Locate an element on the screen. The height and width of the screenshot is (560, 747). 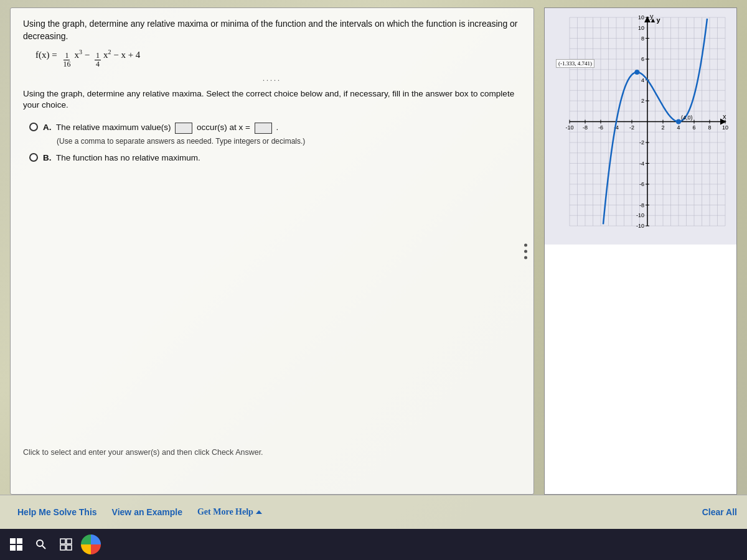
dots-menu is located at coordinates (525, 251).